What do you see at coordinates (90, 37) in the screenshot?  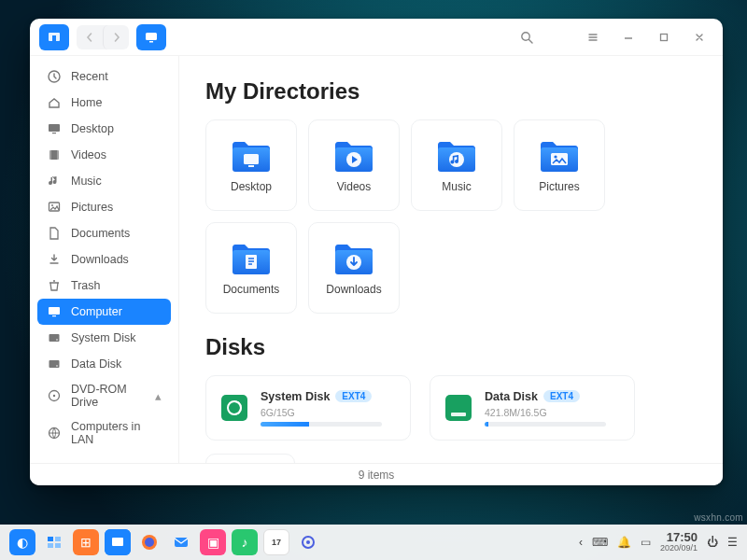 I see `back-button` at bounding box center [90, 37].